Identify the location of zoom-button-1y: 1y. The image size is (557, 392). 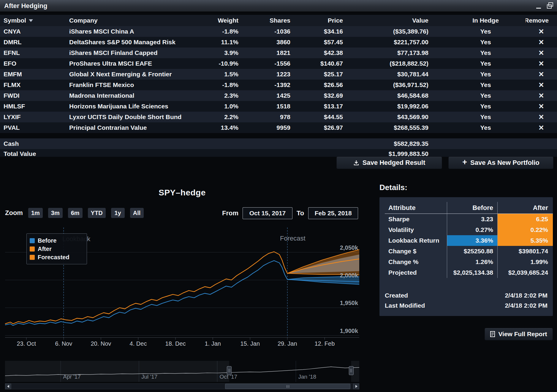
(118, 213).